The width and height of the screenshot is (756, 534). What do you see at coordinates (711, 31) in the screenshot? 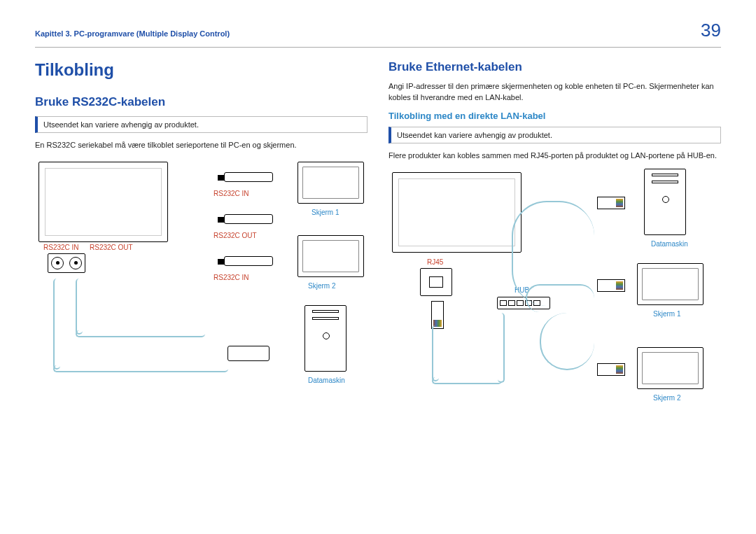
I see `page-number: 39` at bounding box center [711, 31].